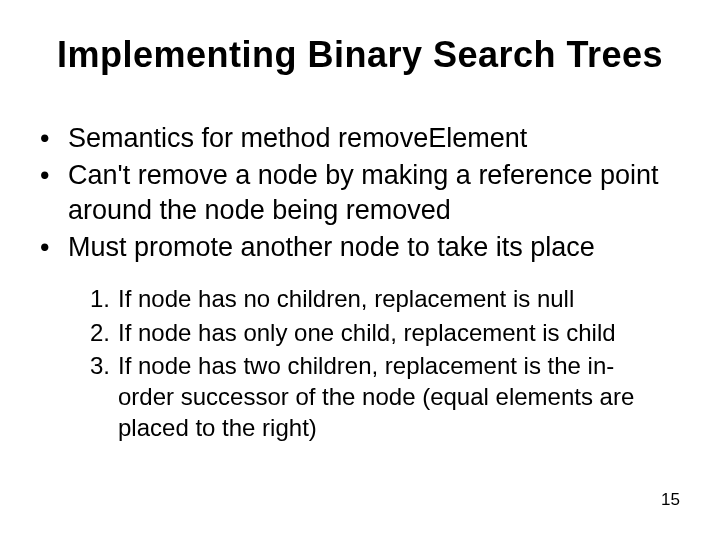 The height and width of the screenshot is (540, 720). I want to click on page-number: 15, so click(670, 500).